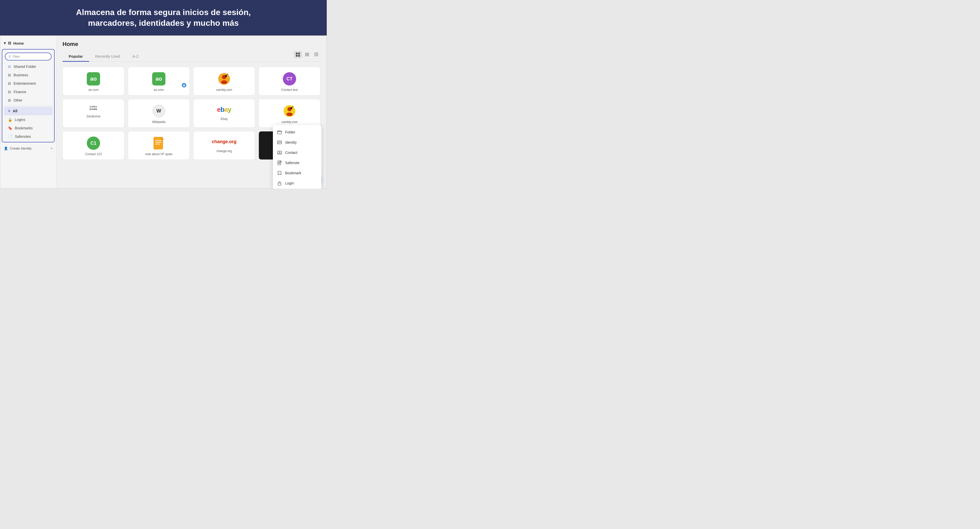  I want to click on item-card-ao1: ao ao.com, so click(94, 81).